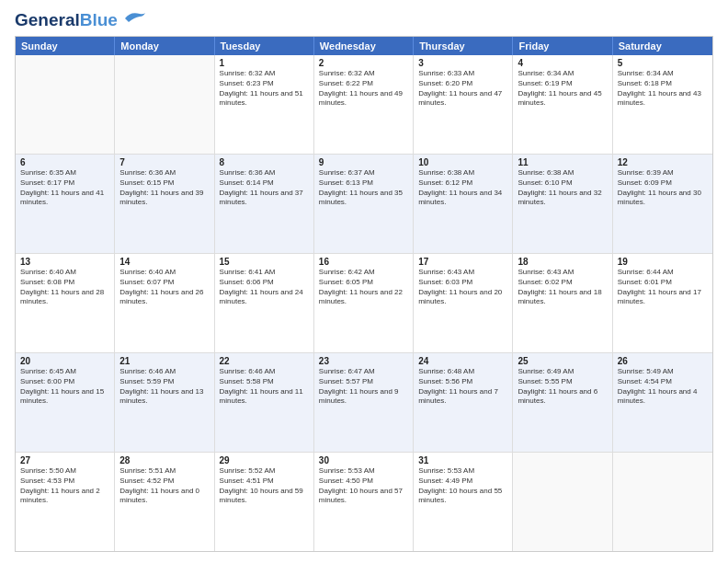 The image size is (728, 563). What do you see at coordinates (563, 105) in the screenshot?
I see `day-cell-4: 4Sunrise: 6:34 AM Sunset: 6:19 PM Daylig…` at bounding box center [563, 105].